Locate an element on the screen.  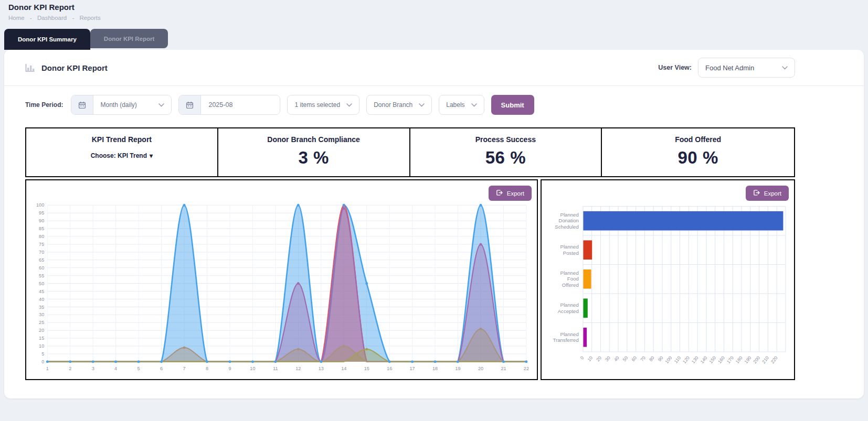
svg-text: 3 is located at coordinates (93, 368).